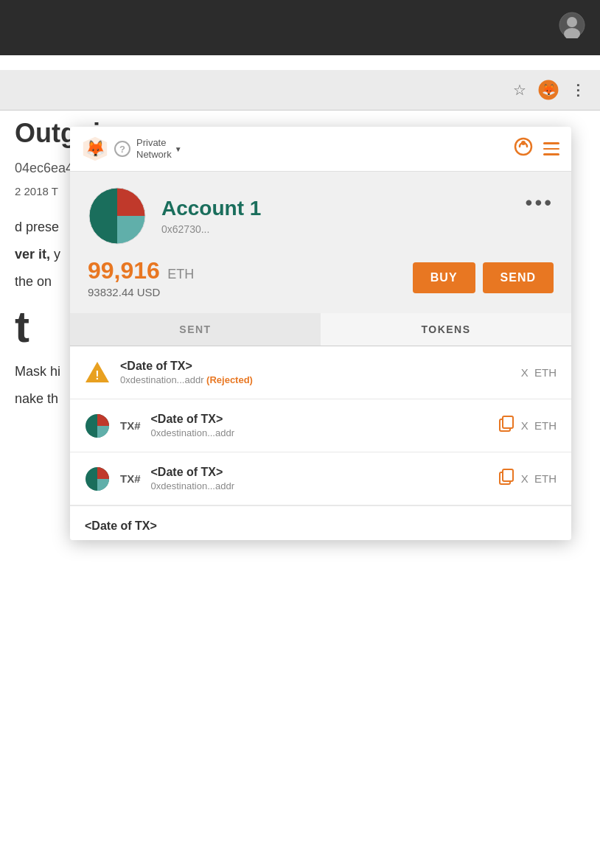 The image size is (600, 868). I want to click on warning-icon: !, so click(97, 373).